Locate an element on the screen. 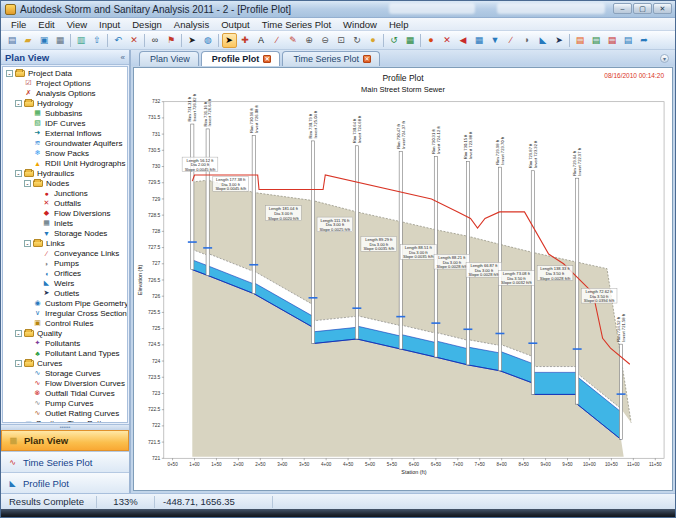 This screenshot has width=676, height=518. tree-item-nodes: -Nodes is located at coordinates (65, 183).